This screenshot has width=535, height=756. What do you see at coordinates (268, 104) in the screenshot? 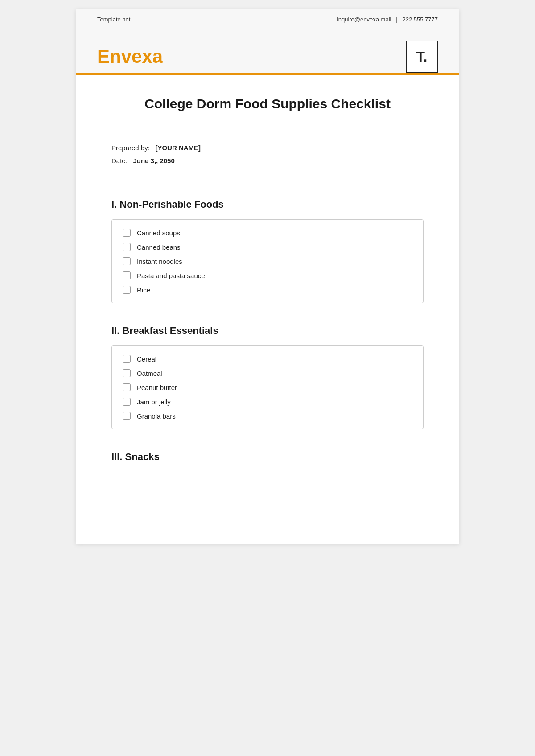
I see `document-title: College Dorm Food Supplies Checklist` at bounding box center [268, 104].